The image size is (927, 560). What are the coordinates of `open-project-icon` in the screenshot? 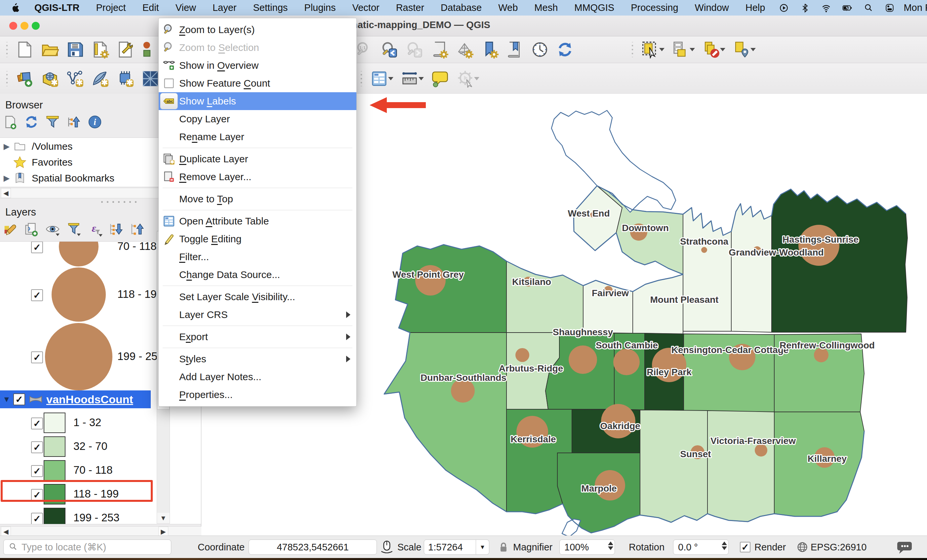 It's located at (50, 50).